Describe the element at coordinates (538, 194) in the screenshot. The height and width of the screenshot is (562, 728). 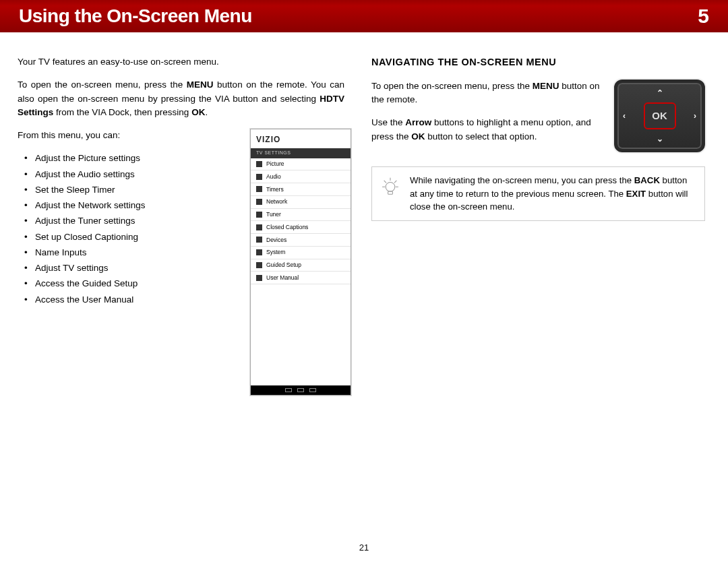
I see `tip-box: While navigating the on-screen menu, you…` at that location.